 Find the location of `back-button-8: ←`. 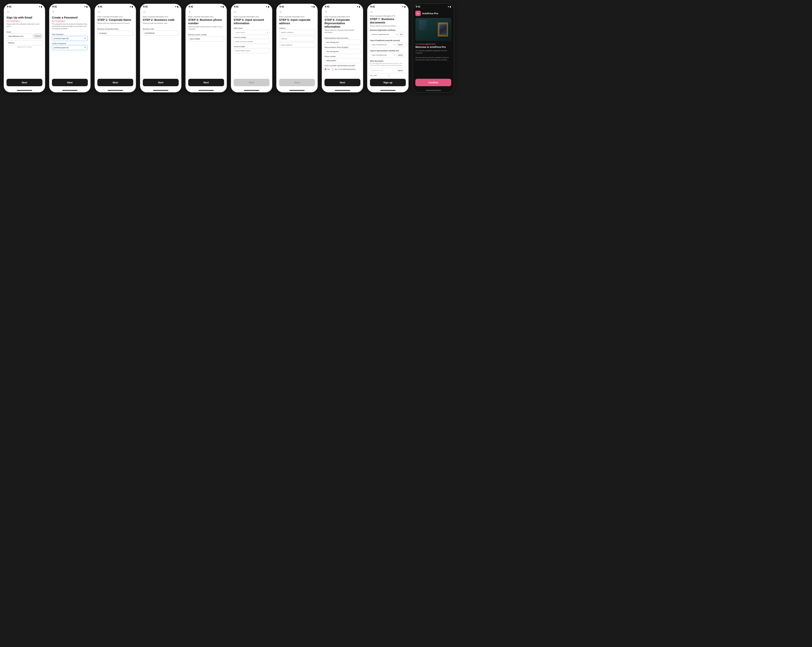

back-button-8: ← is located at coordinates (342, 11).